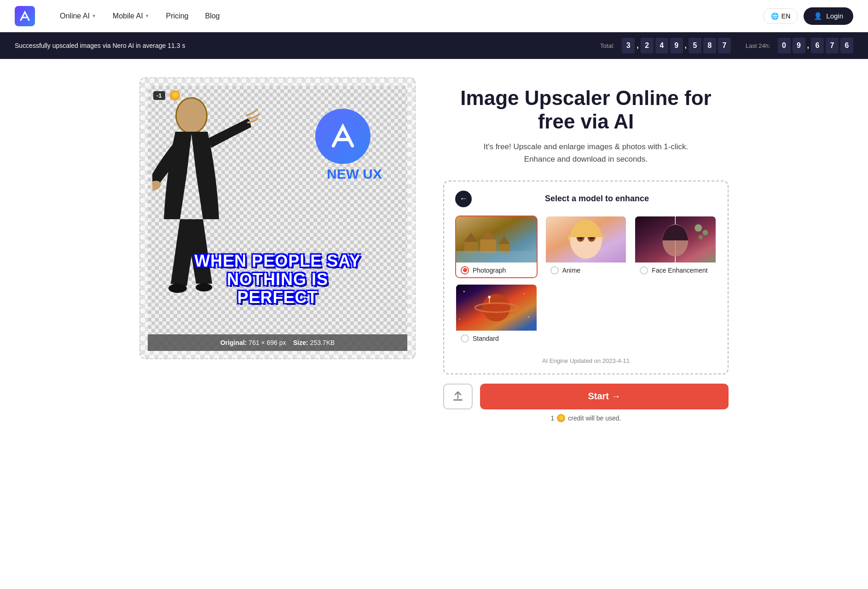 This screenshot has height=589, width=868. I want to click on credit-note: 1 🪙 credit will be used., so click(586, 418).